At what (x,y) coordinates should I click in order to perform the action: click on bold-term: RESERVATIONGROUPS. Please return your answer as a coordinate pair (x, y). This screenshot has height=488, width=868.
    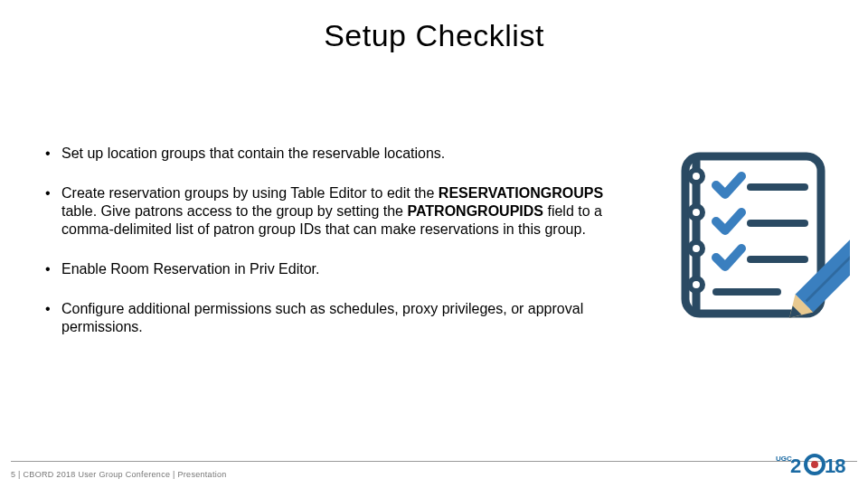
    Looking at the image, I should click on (521, 193).